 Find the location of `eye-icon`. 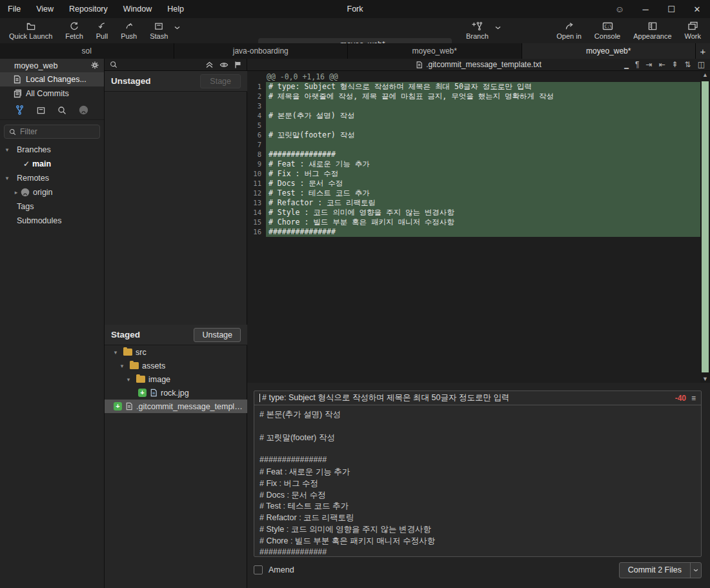

eye-icon is located at coordinates (224, 65).